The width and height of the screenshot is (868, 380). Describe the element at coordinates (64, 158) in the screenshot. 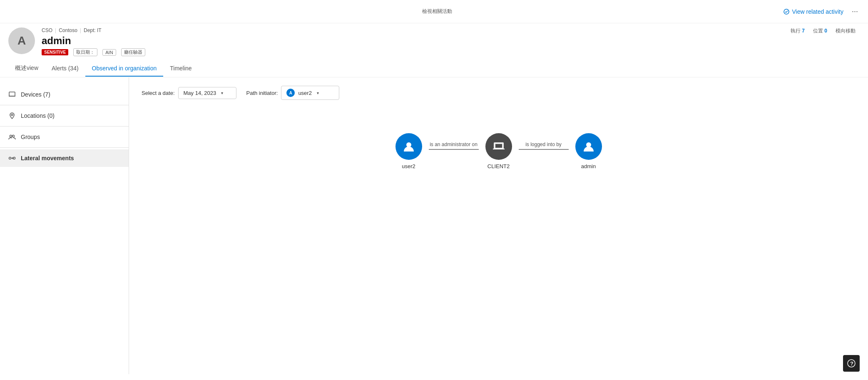

I see `sidebar-item-lateral: Lateral movements` at that location.